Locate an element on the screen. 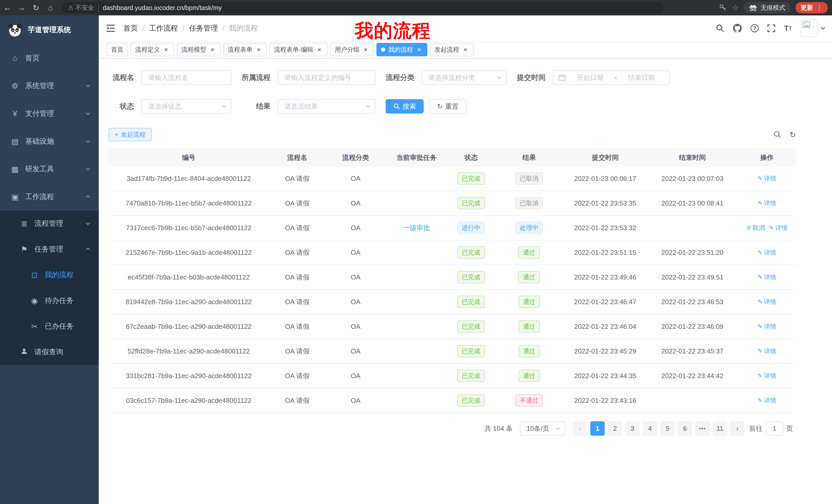 This screenshot has width=832, height=504. sidebar-item-home: ⌂ 首页 is located at coordinates (49, 58).